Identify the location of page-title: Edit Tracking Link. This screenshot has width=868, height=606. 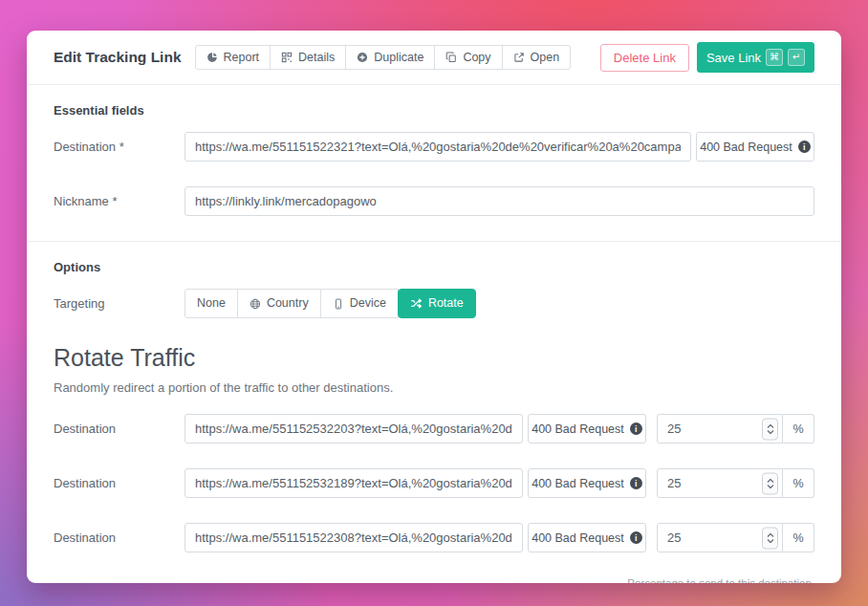
(118, 57).